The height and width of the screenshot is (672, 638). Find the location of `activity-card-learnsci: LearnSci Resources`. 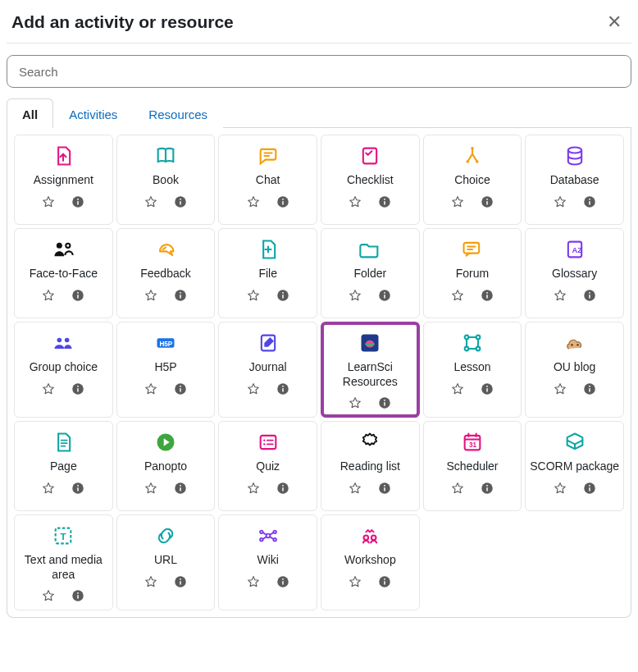

activity-card-learnsci: LearnSci Resources is located at coordinates (371, 369).